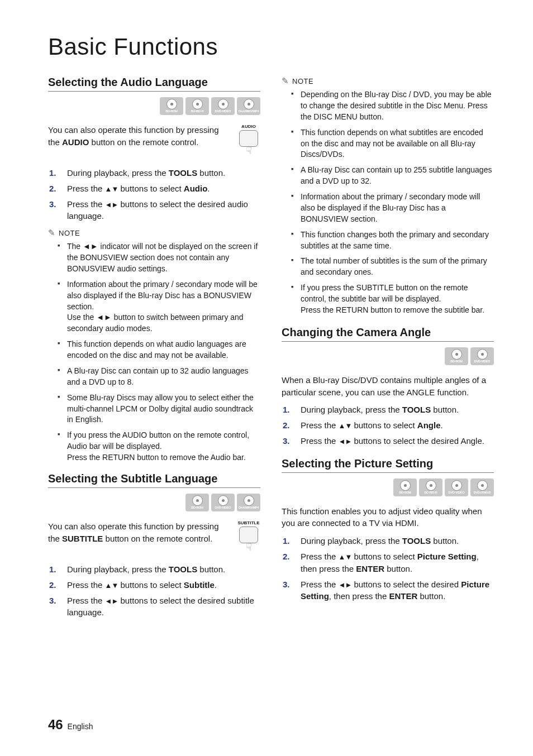 This screenshot has width=533, height=756. What do you see at coordinates (397, 106) in the screenshot?
I see `note-item: Depending on the Blu-ray Disc / DVD, you…` at bounding box center [397, 106].